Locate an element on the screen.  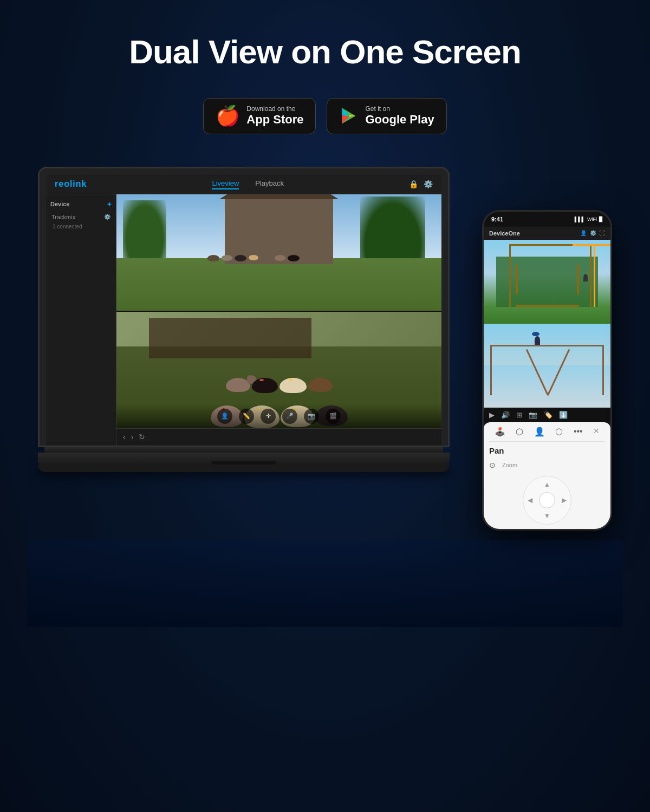
phone-header-icons: 👤 ⚙️ ⛶ is located at coordinates (593, 233).